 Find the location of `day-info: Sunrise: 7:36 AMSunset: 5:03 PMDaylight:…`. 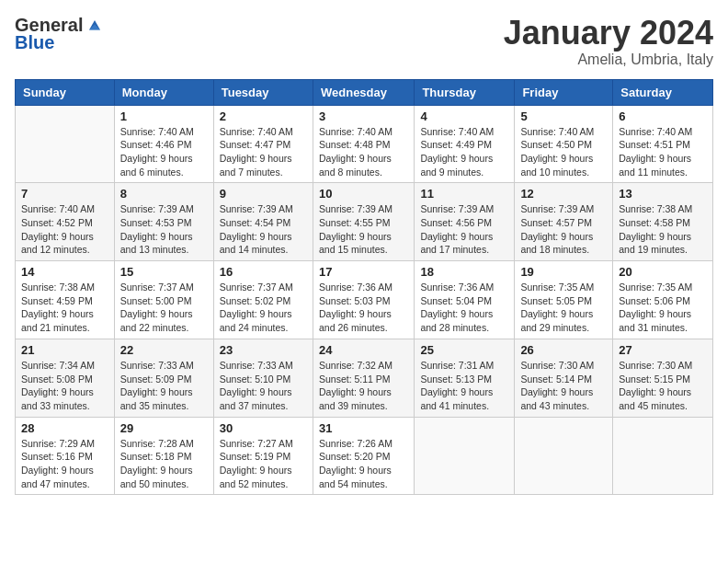

day-info: Sunrise: 7:36 AMSunset: 5:03 PMDaylight:… is located at coordinates (364, 307).